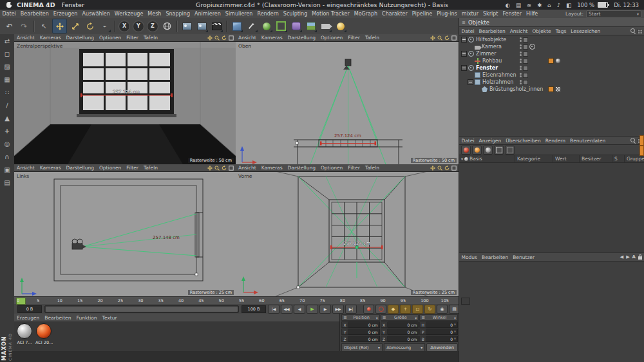  What do you see at coordinates (551, 89) in the screenshot?
I see `texture-tag-icon` at bounding box center [551, 89].